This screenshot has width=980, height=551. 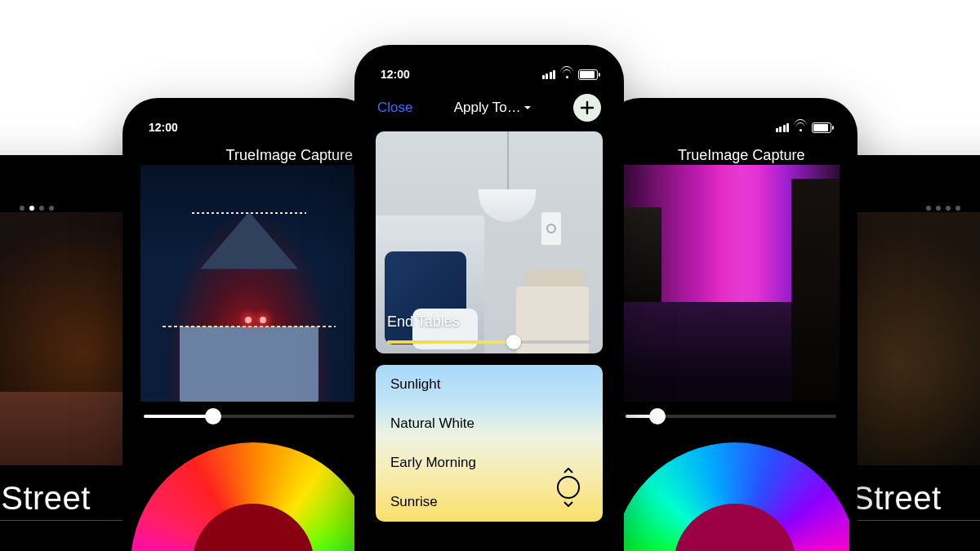 What do you see at coordinates (587, 108) in the screenshot?
I see `add-button` at bounding box center [587, 108].